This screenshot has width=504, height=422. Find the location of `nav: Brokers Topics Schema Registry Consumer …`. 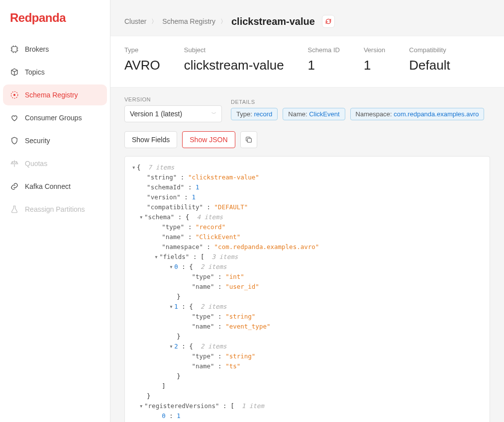

nav: Brokers Topics Schema Registry Consumer … is located at coordinates (55, 129).